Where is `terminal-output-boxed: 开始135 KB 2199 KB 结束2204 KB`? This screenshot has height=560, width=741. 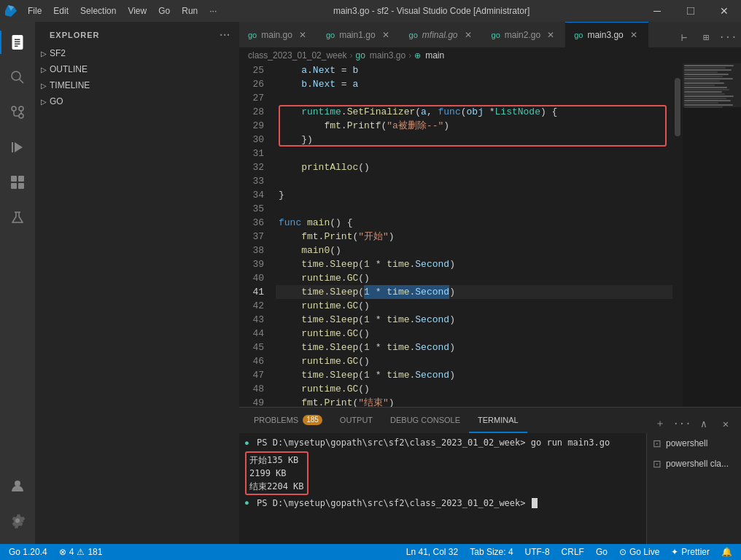
terminal-output-boxed: 开始135 KB 2199 KB 结束2204 KB is located at coordinates (443, 473).